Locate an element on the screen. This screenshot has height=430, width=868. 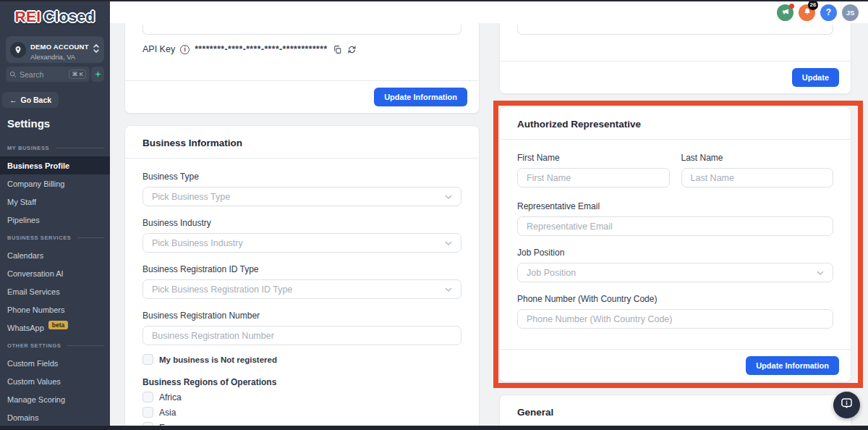
company-data-card: Update is located at coordinates (676, 59).